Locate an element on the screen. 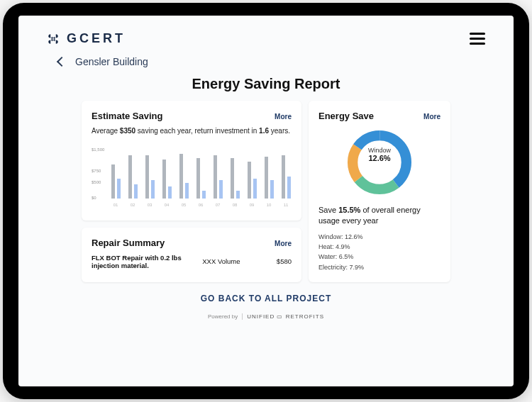  powered-by: Powered by UNIFIED ▭ RETROFITS is located at coordinates (266, 316).